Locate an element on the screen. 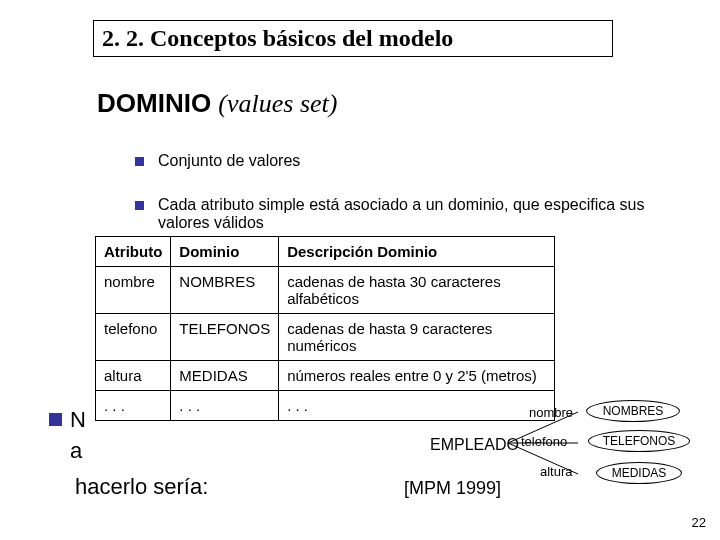 This screenshot has height=540, width=720. section-heading: 2. 2. Conceptos básicos del modelo is located at coordinates (353, 38).